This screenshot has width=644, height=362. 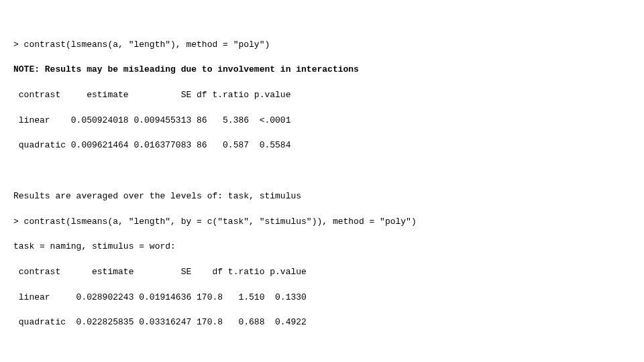 What do you see at coordinates (186, 70) in the screenshot?
I see `console-note: NOTE: Results may be misleading due to i…` at bounding box center [186, 70].